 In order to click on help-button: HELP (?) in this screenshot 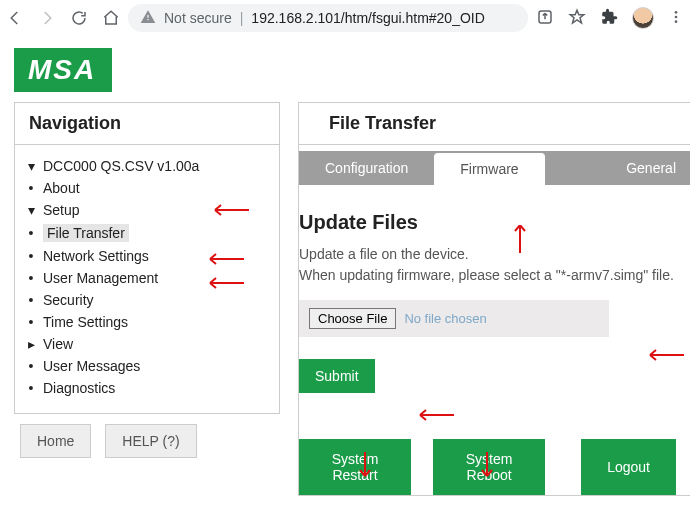, I will do `click(150, 441)`.